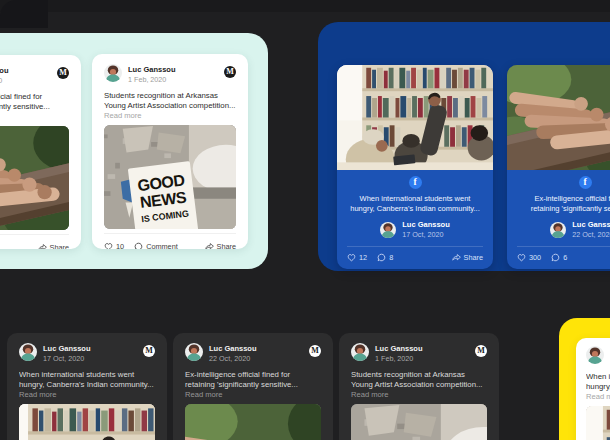  What do you see at coordinates (114, 246) in the screenshot?
I see `like-button: 10` at bounding box center [114, 246].